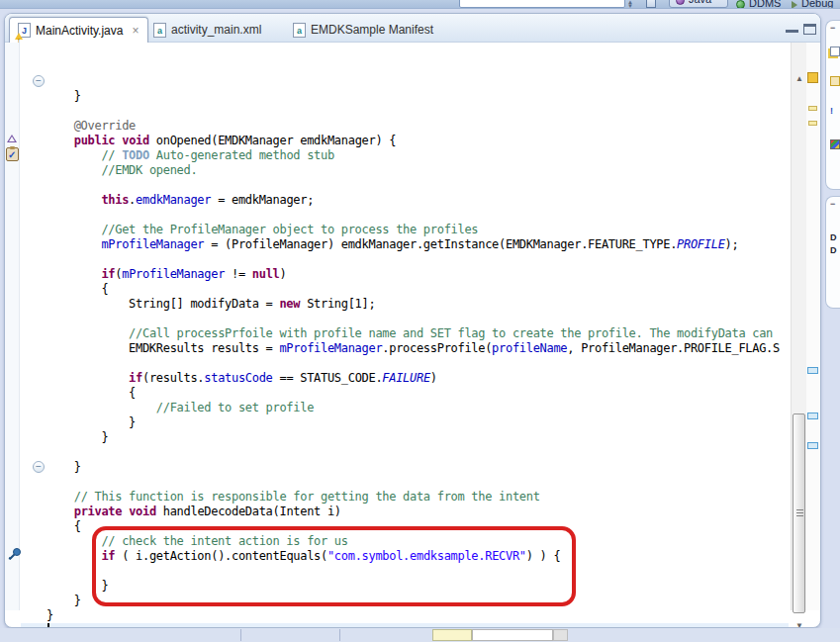 This screenshot has width=840, height=642. Describe the element at coordinates (792, 28) in the screenshot. I see `minimize-view-icon` at that location.